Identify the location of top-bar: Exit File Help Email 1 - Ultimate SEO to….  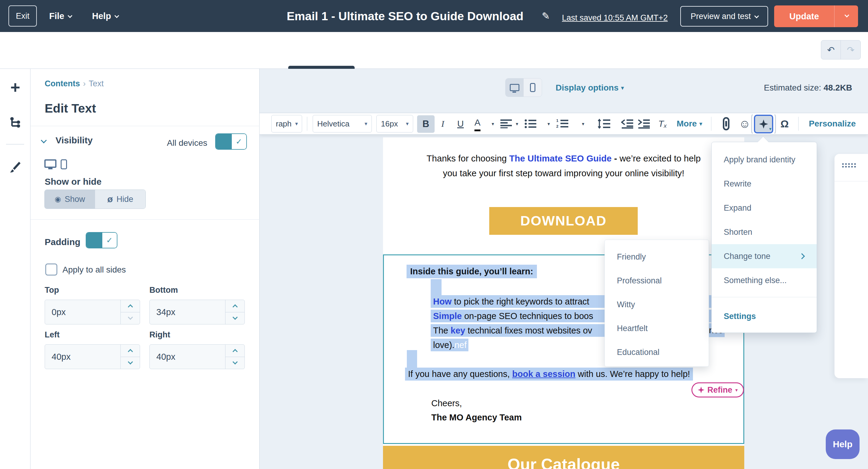
(434, 16).